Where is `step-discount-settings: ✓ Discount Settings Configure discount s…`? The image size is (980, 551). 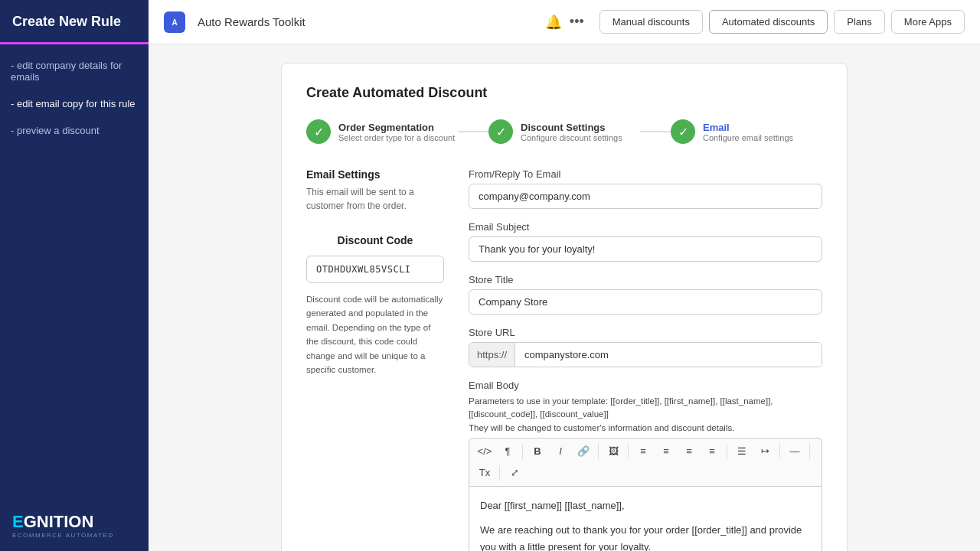
step-discount-settings: ✓ Discount Settings Configure discount s… is located at coordinates (564, 132).